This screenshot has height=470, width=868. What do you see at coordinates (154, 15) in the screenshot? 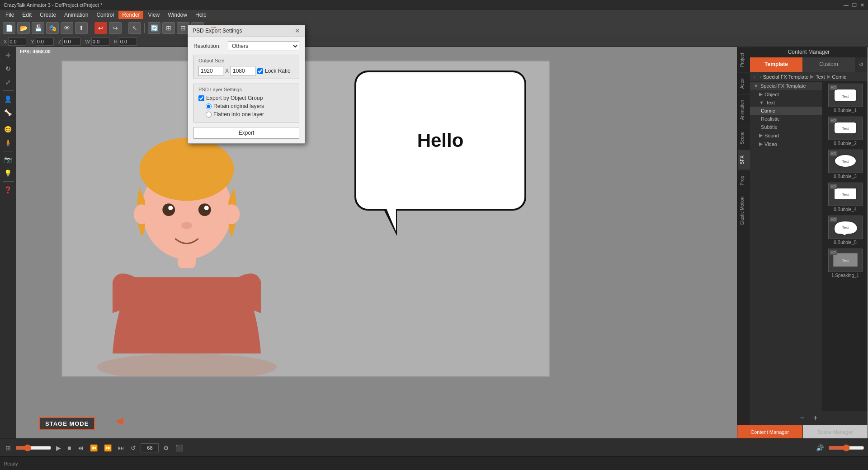
I see `menu-view: View` at bounding box center [154, 15].